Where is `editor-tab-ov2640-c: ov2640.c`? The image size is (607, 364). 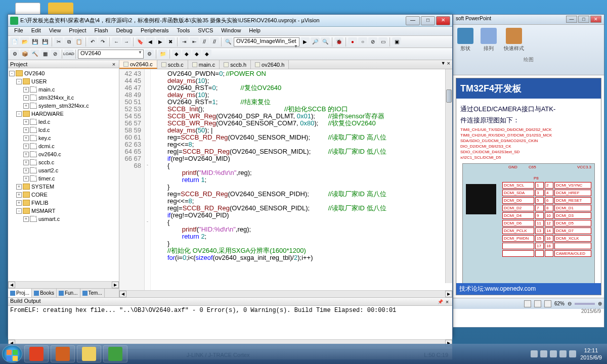 editor-tab-ov2640-c: ov2640.c is located at coordinates (139, 65).